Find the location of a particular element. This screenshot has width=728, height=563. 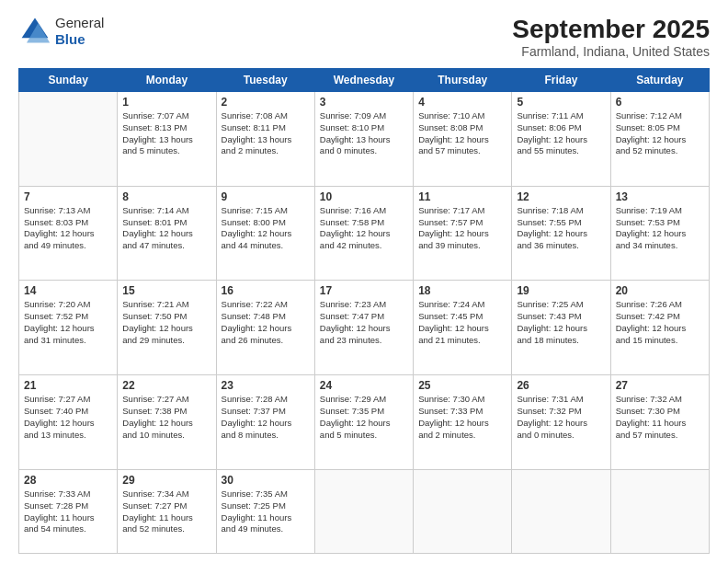

header: General Blue September 2025 Farmland, In… is located at coordinates (364, 37).